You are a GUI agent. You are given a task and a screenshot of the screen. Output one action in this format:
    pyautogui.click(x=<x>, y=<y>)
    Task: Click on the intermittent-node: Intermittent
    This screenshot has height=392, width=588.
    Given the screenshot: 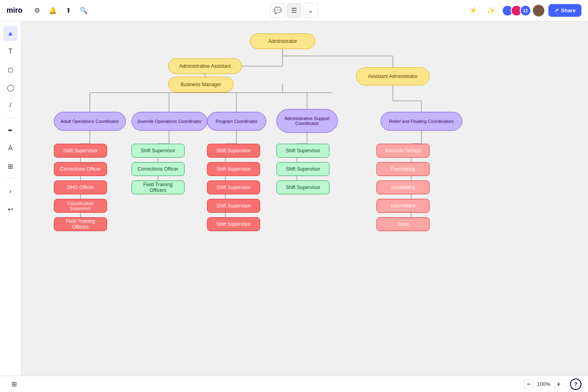 What is the action you would take?
    pyautogui.click(x=403, y=206)
    